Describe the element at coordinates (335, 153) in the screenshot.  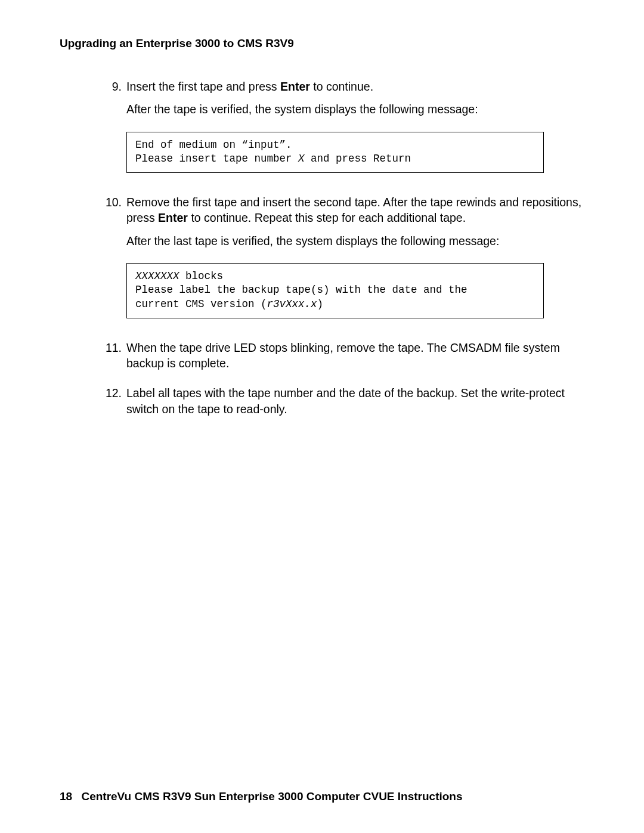
I see `code-box-1: End of medium on “input”. Please insert …` at that location.